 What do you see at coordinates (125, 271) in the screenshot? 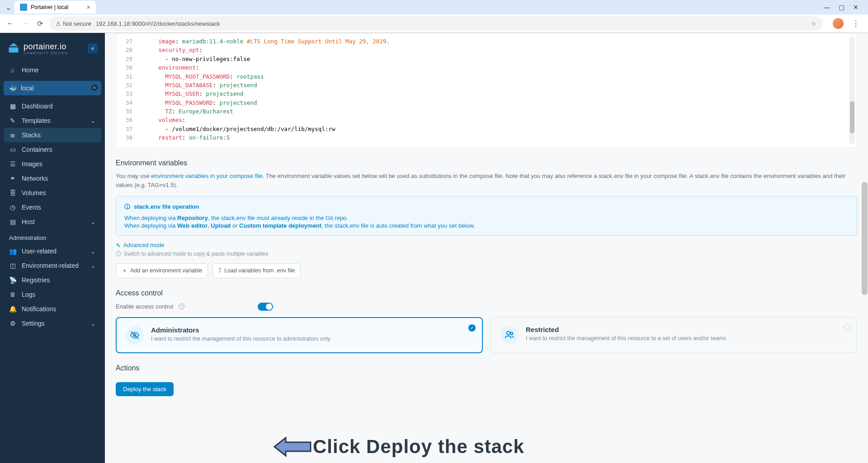
I see `plus-icon: ＋` at bounding box center [125, 271].